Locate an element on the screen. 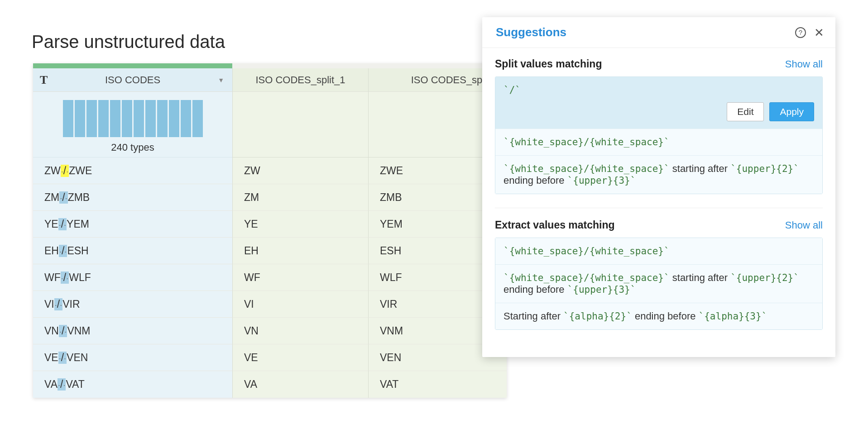  cell-iso-codes: ZW·/·ZWE is located at coordinates (133, 171).